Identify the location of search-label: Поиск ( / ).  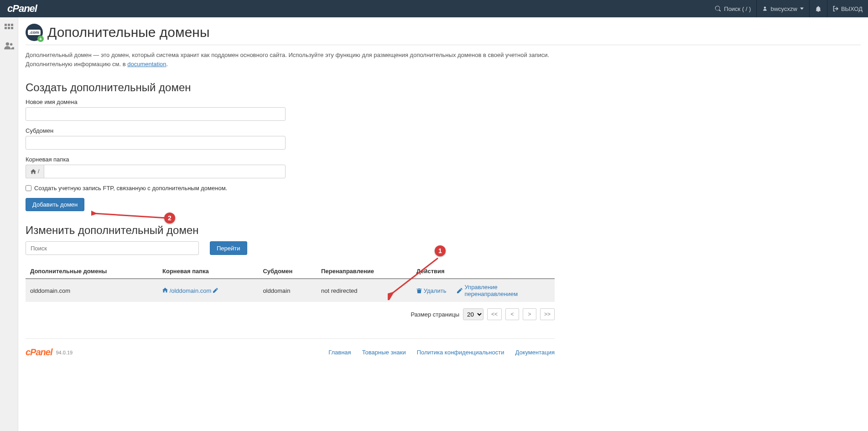
(737, 9).